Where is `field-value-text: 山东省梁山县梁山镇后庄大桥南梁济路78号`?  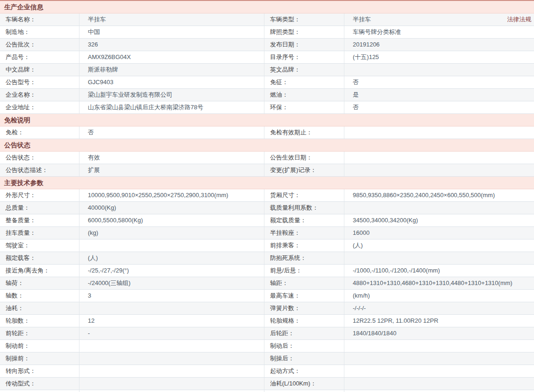
field-value-text: 山东省梁山县梁山镇后庄大桥南梁济路78号 is located at coordinates (145, 107).